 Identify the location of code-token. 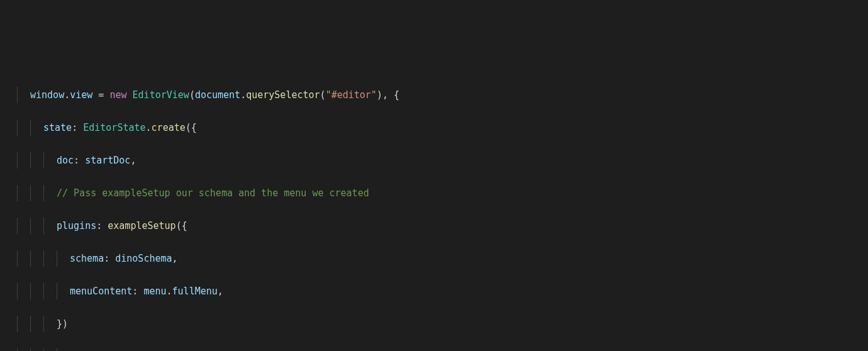
(130, 95).